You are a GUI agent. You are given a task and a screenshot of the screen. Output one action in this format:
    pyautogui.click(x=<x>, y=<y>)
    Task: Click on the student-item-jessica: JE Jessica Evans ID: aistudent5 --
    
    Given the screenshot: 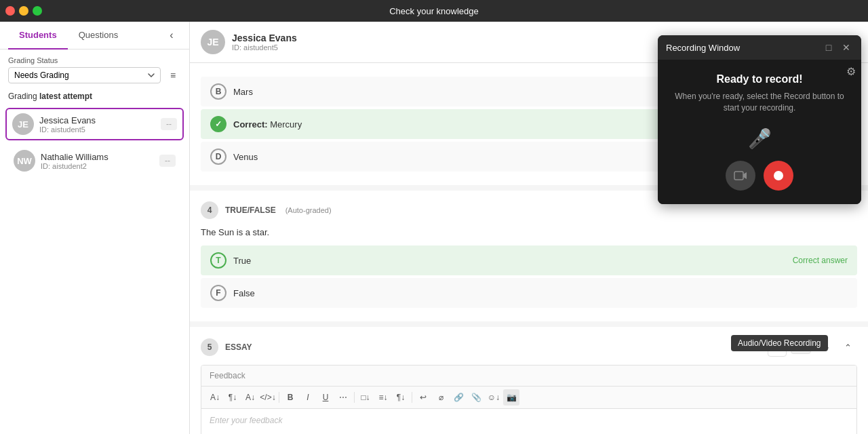 What is the action you would take?
    pyautogui.click(x=95, y=124)
    